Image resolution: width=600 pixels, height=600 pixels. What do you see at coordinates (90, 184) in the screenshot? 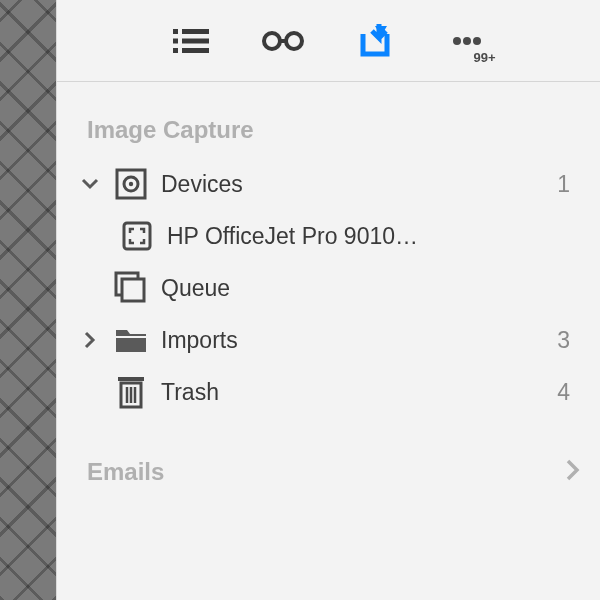
I see `disclosure-devices` at bounding box center [90, 184].